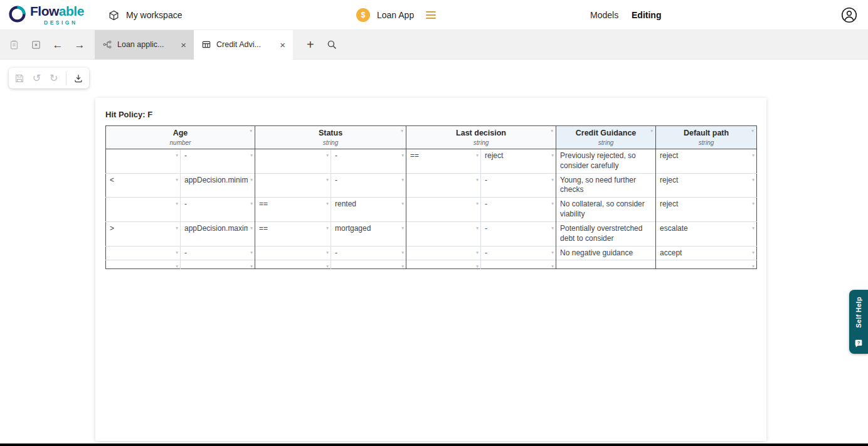  What do you see at coordinates (36, 45) in the screenshot?
I see `close-all-icon` at bounding box center [36, 45].